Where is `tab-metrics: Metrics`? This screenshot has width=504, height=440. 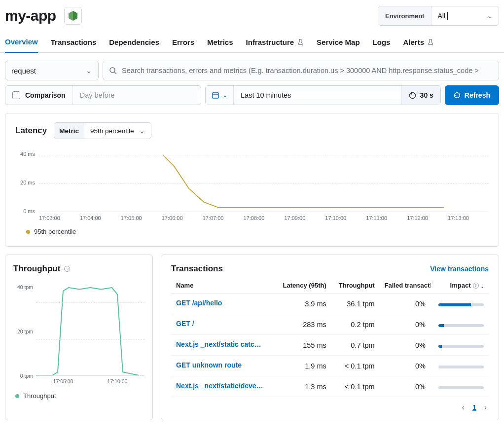 tab-metrics: Metrics is located at coordinates (220, 45).